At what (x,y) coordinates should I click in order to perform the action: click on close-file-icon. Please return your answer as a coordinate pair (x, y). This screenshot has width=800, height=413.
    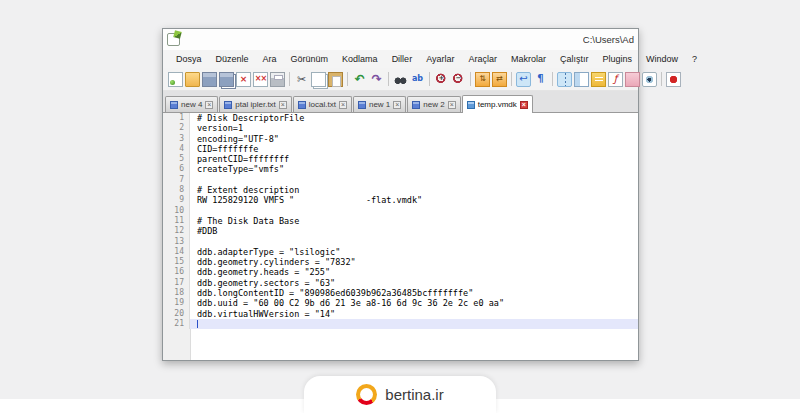
    Looking at the image, I should click on (244, 80).